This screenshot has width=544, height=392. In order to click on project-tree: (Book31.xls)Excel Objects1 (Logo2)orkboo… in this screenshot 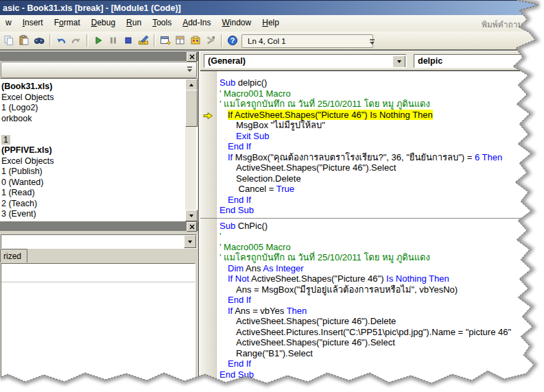, I will do `click(99, 151)`.